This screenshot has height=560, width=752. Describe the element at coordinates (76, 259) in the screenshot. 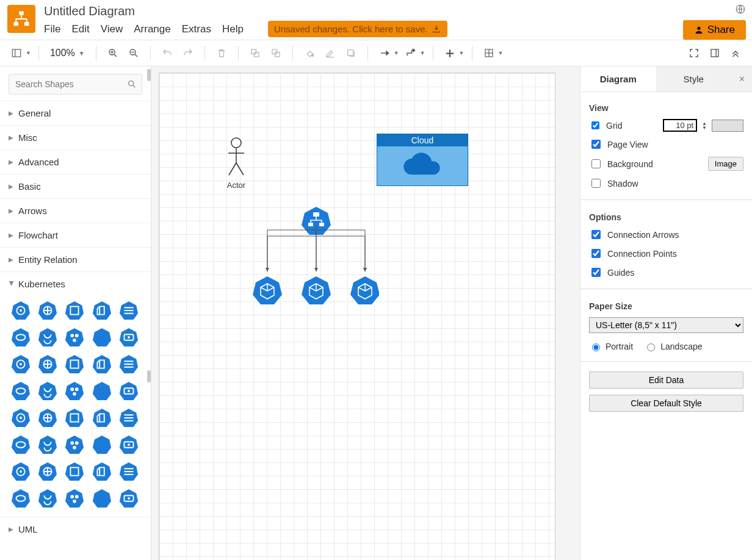

I see `category-entity: ▶Entity Relation` at that location.